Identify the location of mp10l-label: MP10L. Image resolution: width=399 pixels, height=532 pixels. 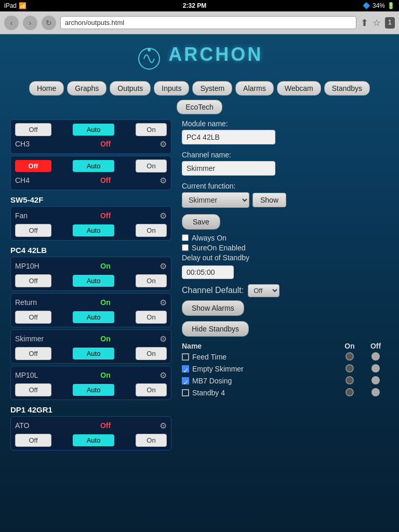
(33, 375).